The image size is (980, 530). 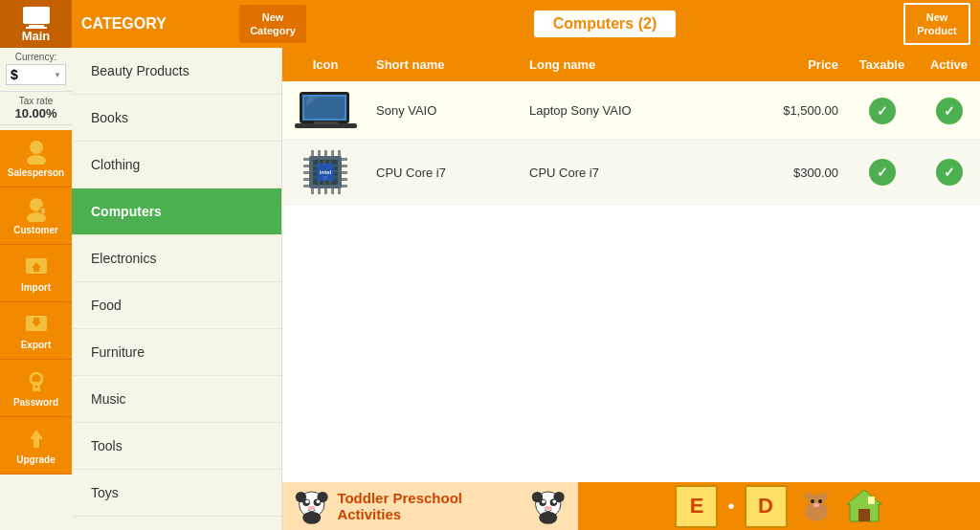 What do you see at coordinates (626, 111) in the screenshot?
I see `product-long-name-sony-vaio: Laptop Sony VAIO` at bounding box center [626, 111].